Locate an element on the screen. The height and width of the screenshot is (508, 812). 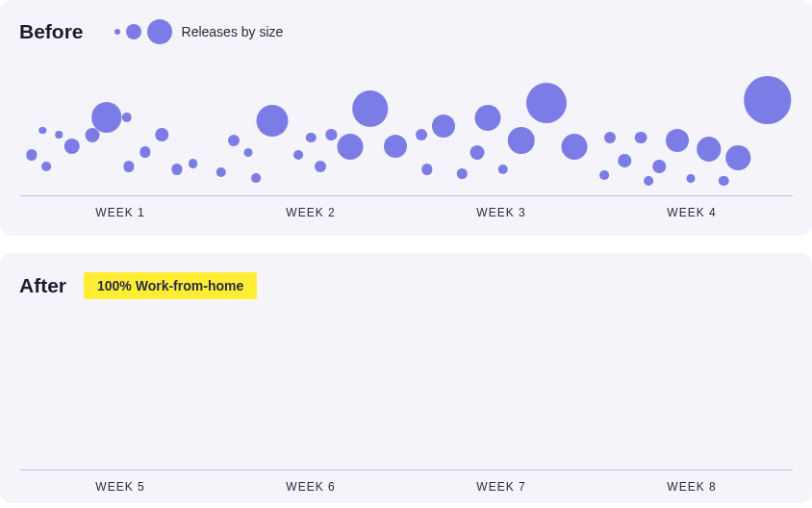
xtick: WEEK 2 is located at coordinates (311, 213).